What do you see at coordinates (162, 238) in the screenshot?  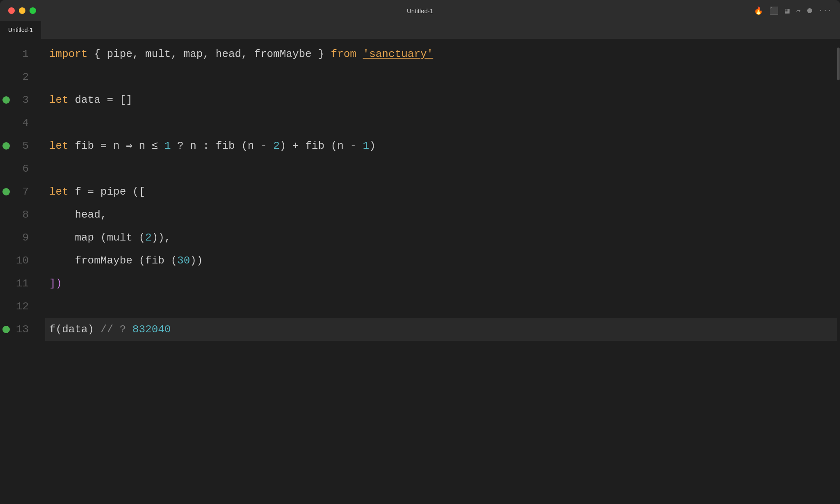 I see `token-9-2: )),` at bounding box center [162, 238].